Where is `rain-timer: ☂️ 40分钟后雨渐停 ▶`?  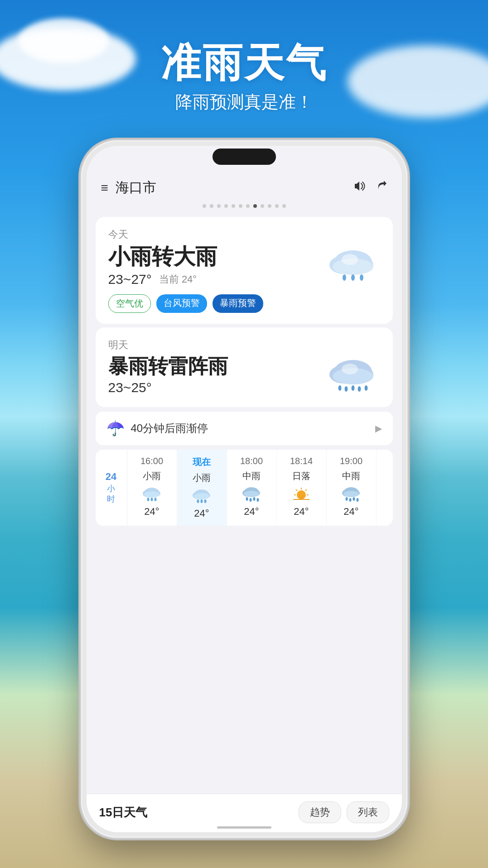
rain-timer: ☂️ 40分钟后雨渐停 ▶ is located at coordinates (244, 428).